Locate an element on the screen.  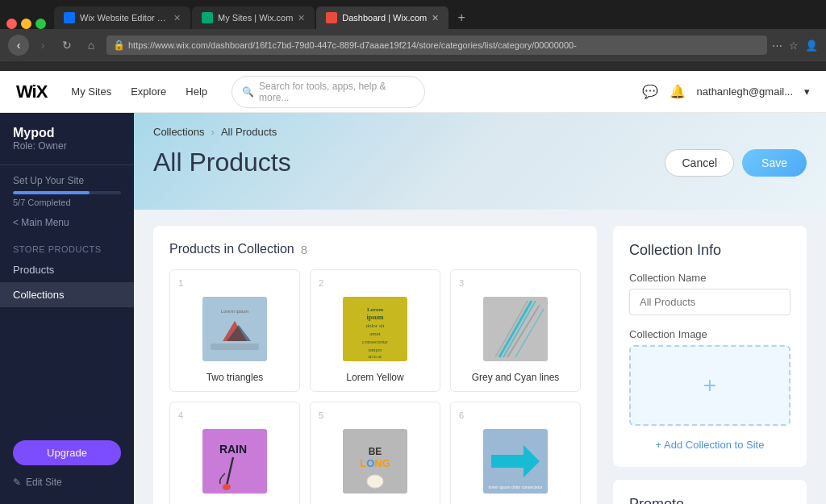
sidebar-bottom: Upgrade ✎ Edit Site is located at coordinates (67, 466).